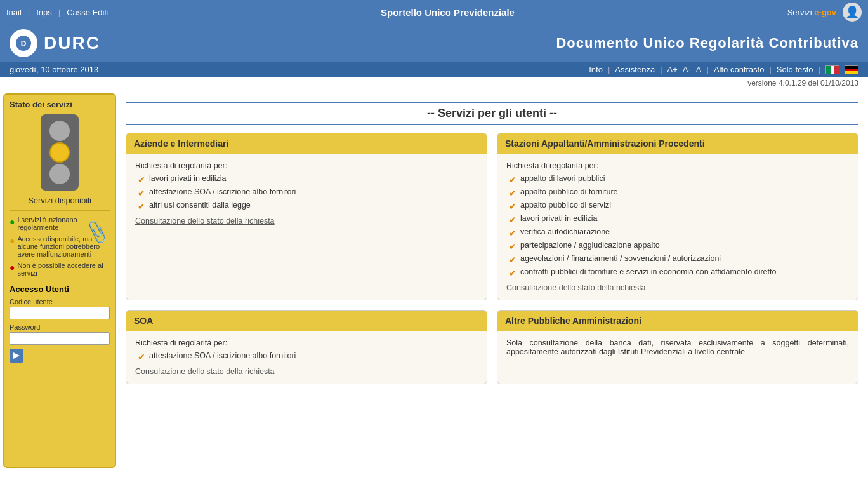 Image resolution: width=868 pixels, height=489 pixels. Describe the element at coordinates (678, 217) in the screenshot. I see `card-stazioni: Stazioni Appaltanti/Amministrazioni Proc…` at that location.